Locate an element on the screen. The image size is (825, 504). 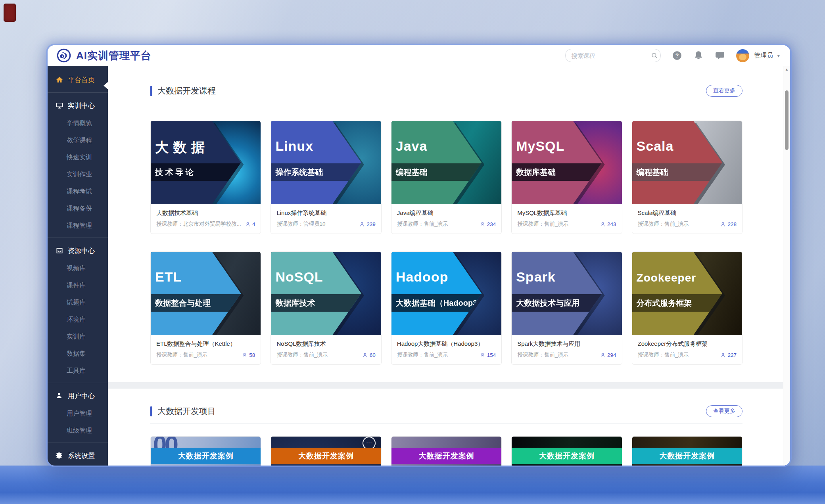
monitor-icon is located at coordinates (59, 105).